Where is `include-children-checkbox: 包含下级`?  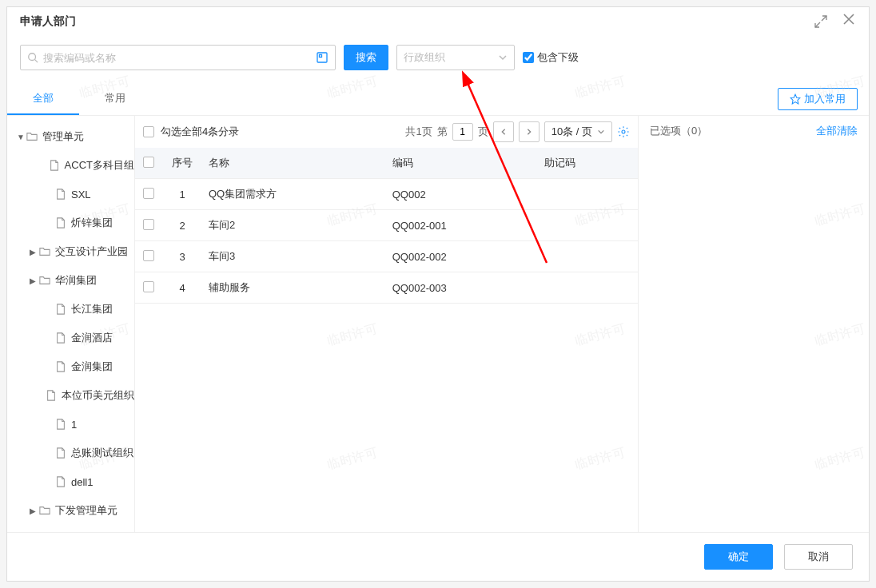
include-children-checkbox: 包含下级 is located at coordinates (551, 58).